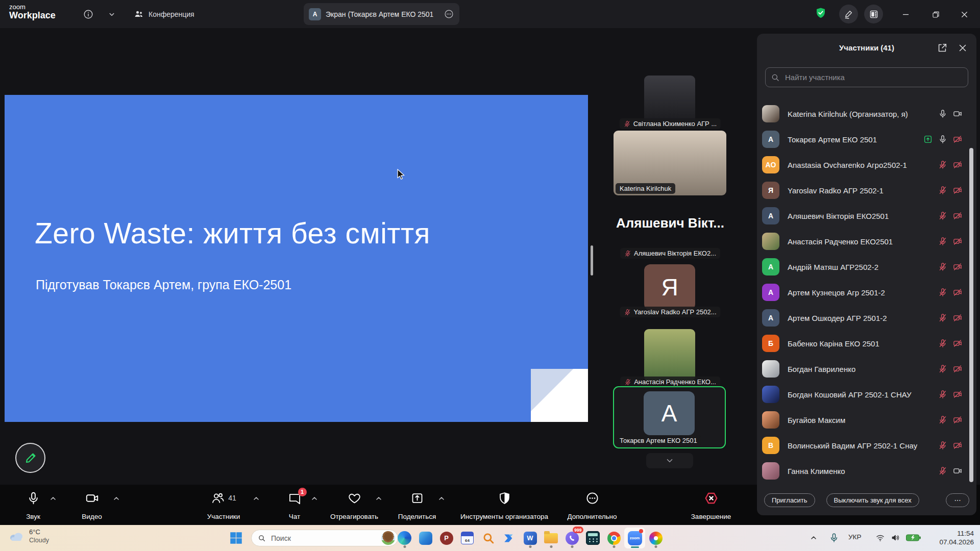 The width and height of the screenshot is (980, 551). I want to click on tab-conference: Конференция, so click(164, 14).